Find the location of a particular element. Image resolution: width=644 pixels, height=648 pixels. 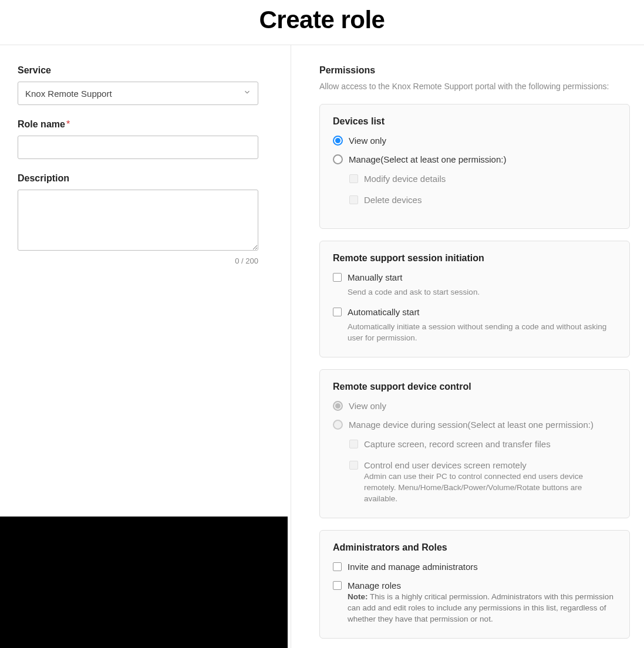

devices-view-only-label: View only is located at coordinates (367, 141).